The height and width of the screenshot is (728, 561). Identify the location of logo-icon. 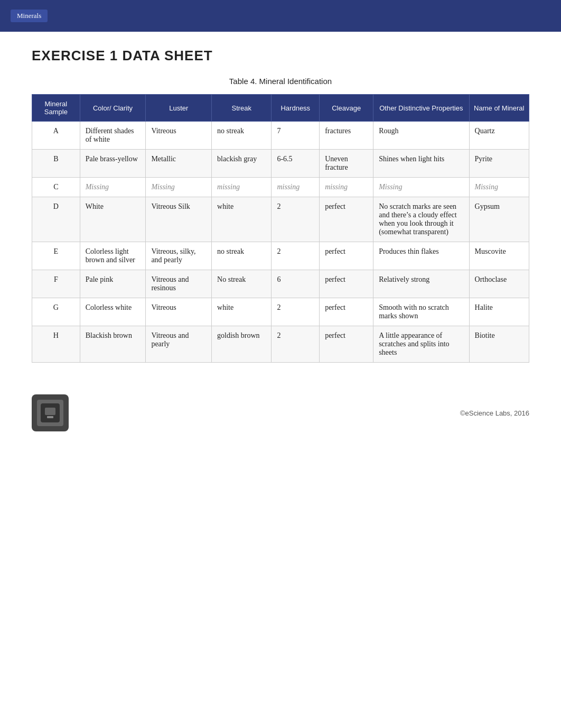
(50, 413).